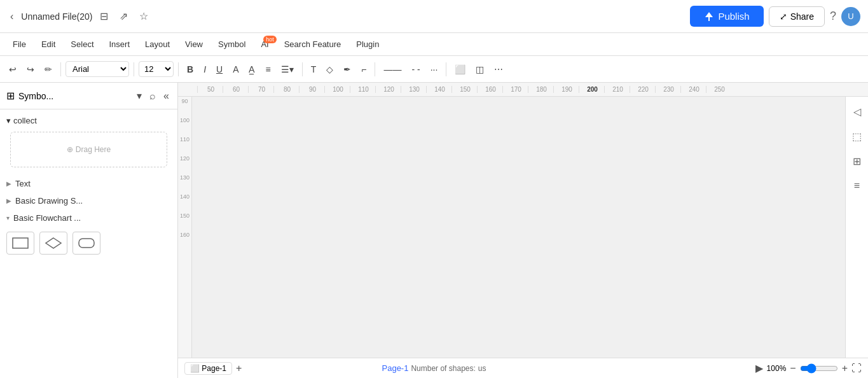 Image resolution: width=868 pixels, height=378 pixels. I want to click on drag-plus-icon: ⊕, so click(70, 150).